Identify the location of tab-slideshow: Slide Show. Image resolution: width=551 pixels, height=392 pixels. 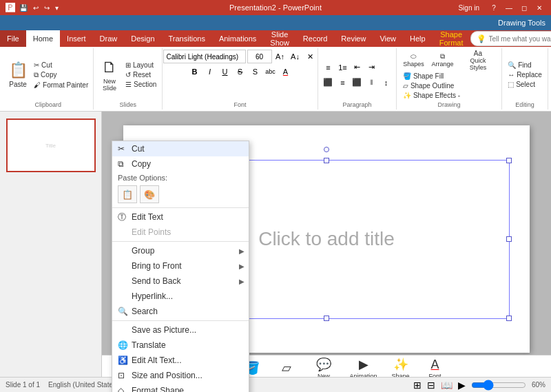
(280, 39).